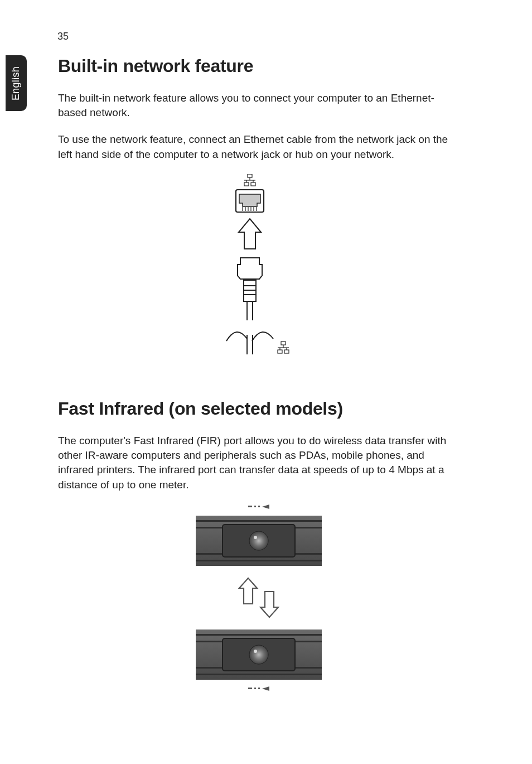 This screenshot has width=532, height=764. What do you see at coordinates (259, 598) in the screenshot?
I see `figure-infrared-inner` at bounding box center [259, 598].